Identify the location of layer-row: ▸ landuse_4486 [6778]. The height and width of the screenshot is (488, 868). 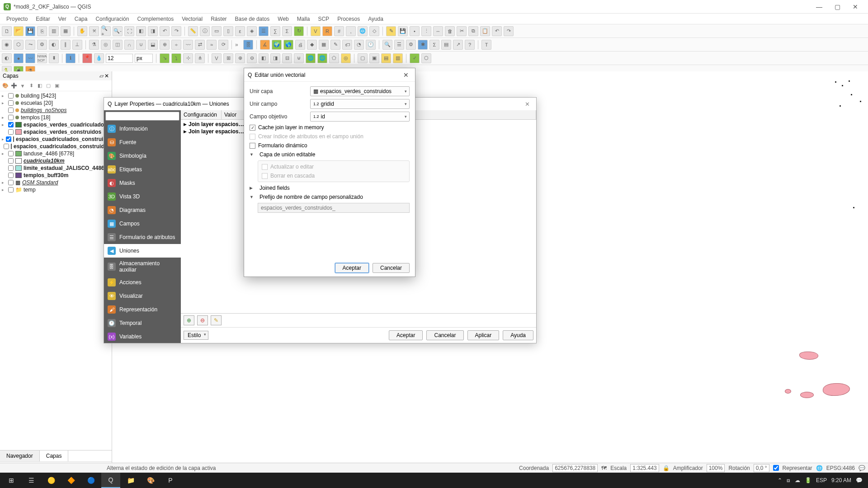
(56, 154).